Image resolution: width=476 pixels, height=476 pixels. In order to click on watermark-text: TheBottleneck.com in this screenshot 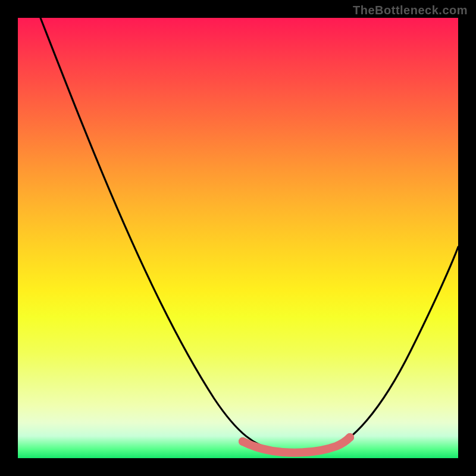, I will do `click(411, 11)`.